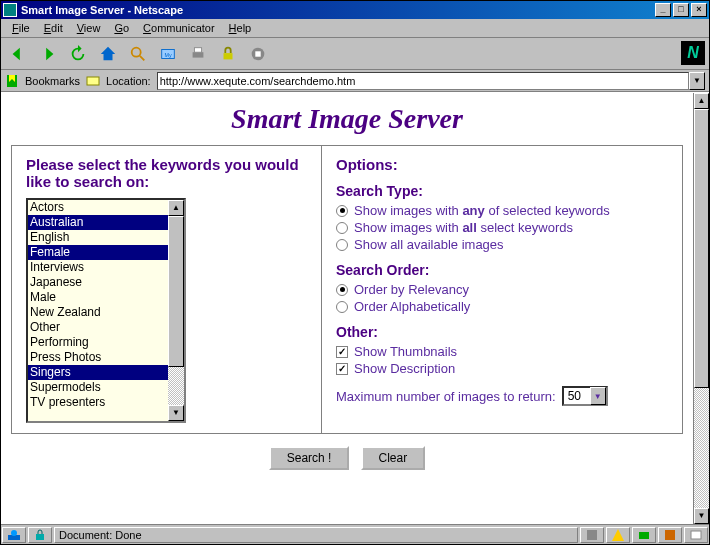 The image size is (710, 545). Describe the element at coordinates (98, 328) in the screenshot. I see `list-item: Other` at that location.